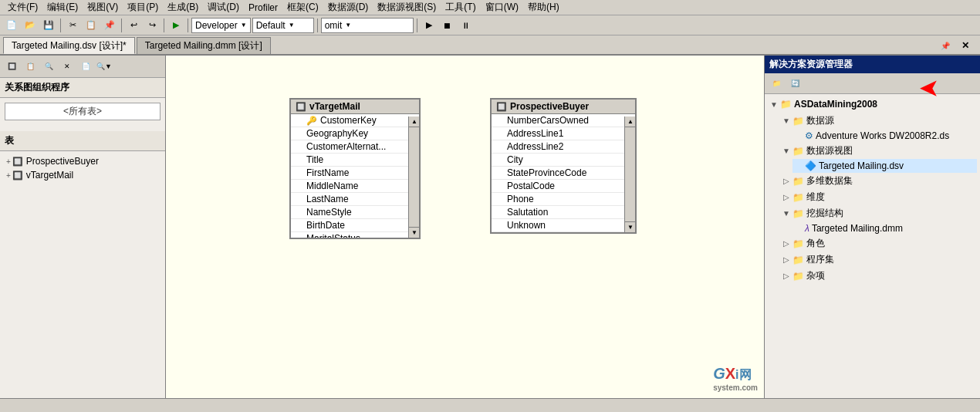 The image size is (980, 412). I want to click on toolbar-redo: ↪, so click(152, 25).